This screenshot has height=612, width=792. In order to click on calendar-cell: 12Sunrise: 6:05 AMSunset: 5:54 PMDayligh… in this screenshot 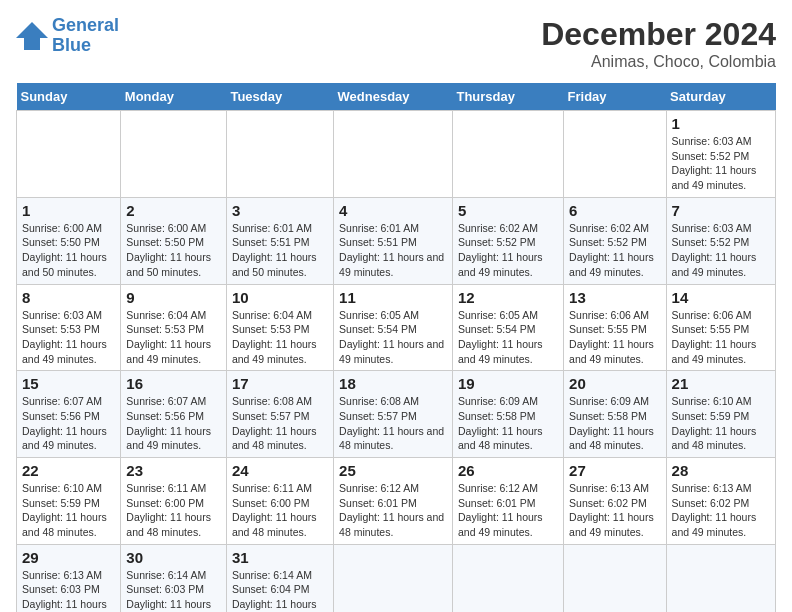, I will do `click(508, 328)`.